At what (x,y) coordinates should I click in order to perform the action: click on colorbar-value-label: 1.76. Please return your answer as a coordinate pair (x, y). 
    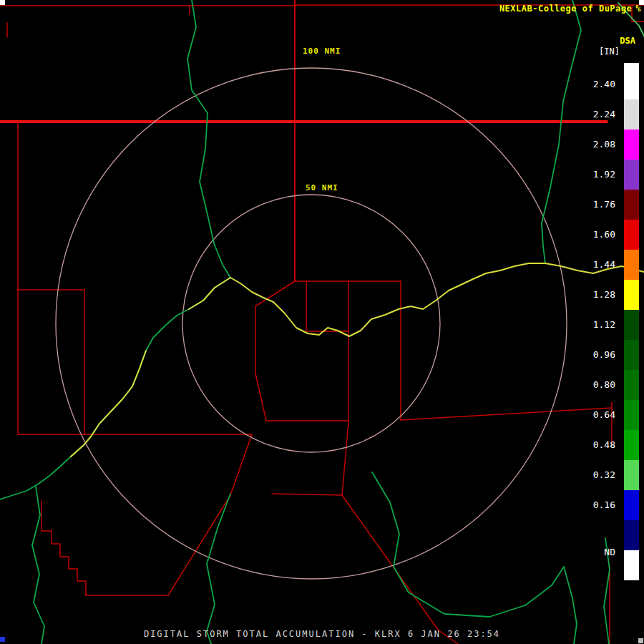
    Looking at the image, I should click on (589, 205).